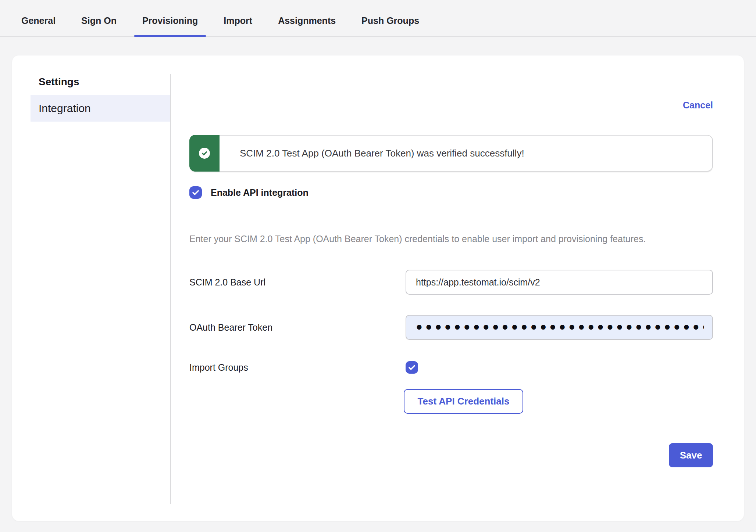 The width and height of the screenshot is (756, 532). What do you see at coordinates (382, 154) in the screenshot?
I see `success-banner-message: SCIM 2.0 Test App (OAuth Bearer Token) w…` at bounding box center [382, 154].